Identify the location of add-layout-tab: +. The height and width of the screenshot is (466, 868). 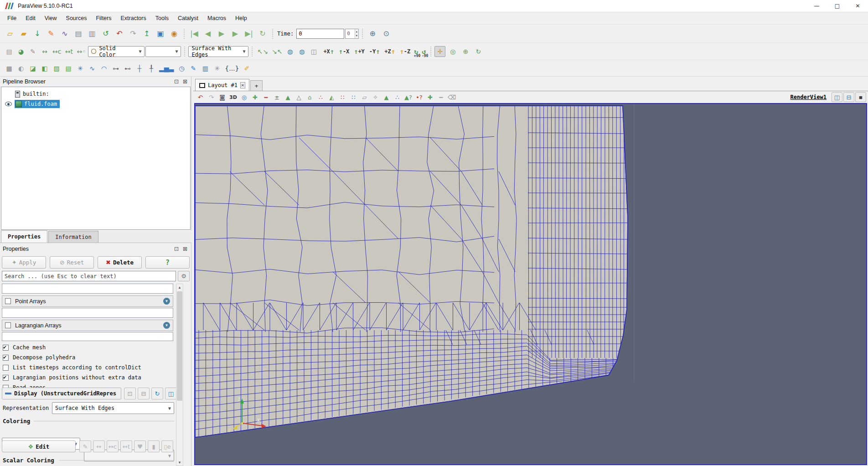
(257, 86).